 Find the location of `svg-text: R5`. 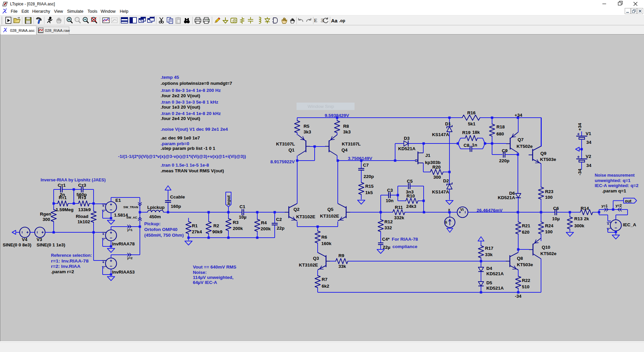

svg-text: R5 is located at coordinates (307, 126).